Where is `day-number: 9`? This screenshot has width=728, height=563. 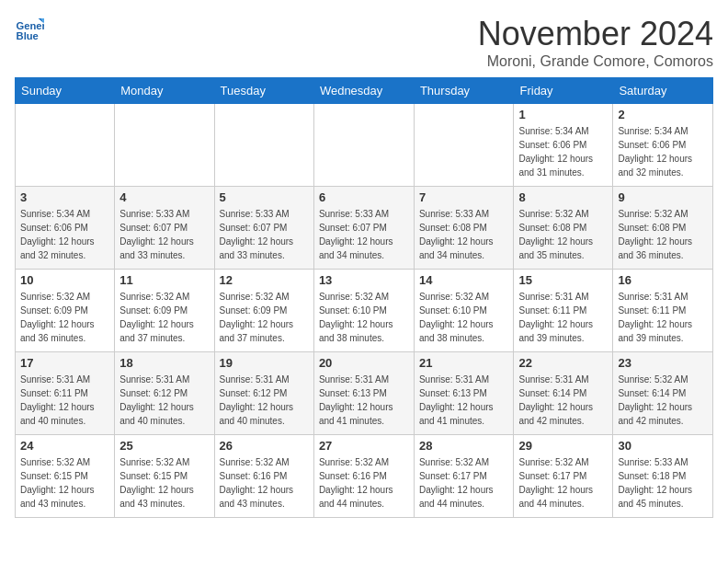 day-number: 9 is located at coordinates (663, 197).